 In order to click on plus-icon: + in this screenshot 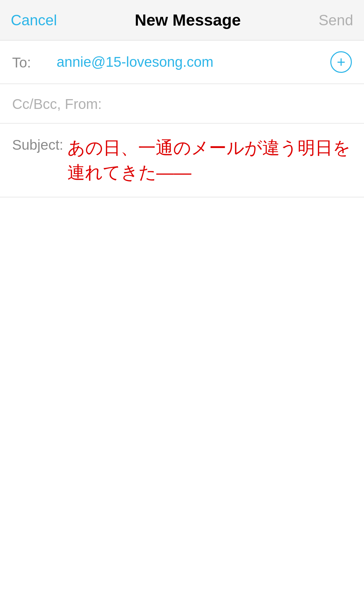, I will do `click(341, 62)`.